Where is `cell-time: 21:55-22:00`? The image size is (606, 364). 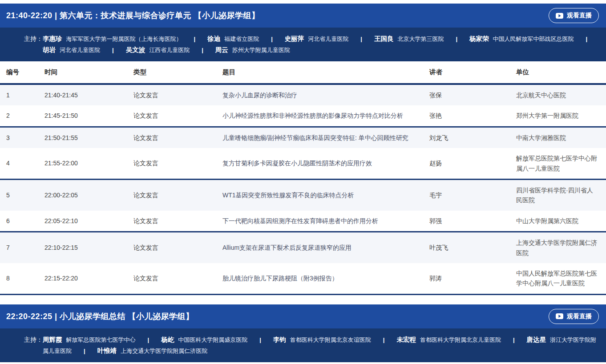 cell-time: 21:55-22:00 is located at coordinates (89, 163).